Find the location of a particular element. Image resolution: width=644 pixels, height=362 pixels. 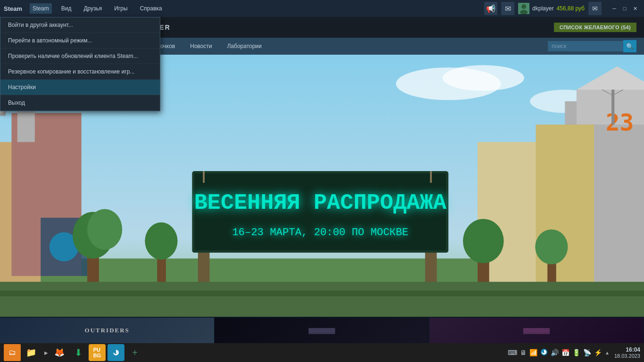

taskbar-icon-game1: PUBG is located at coordinates (97, 353).